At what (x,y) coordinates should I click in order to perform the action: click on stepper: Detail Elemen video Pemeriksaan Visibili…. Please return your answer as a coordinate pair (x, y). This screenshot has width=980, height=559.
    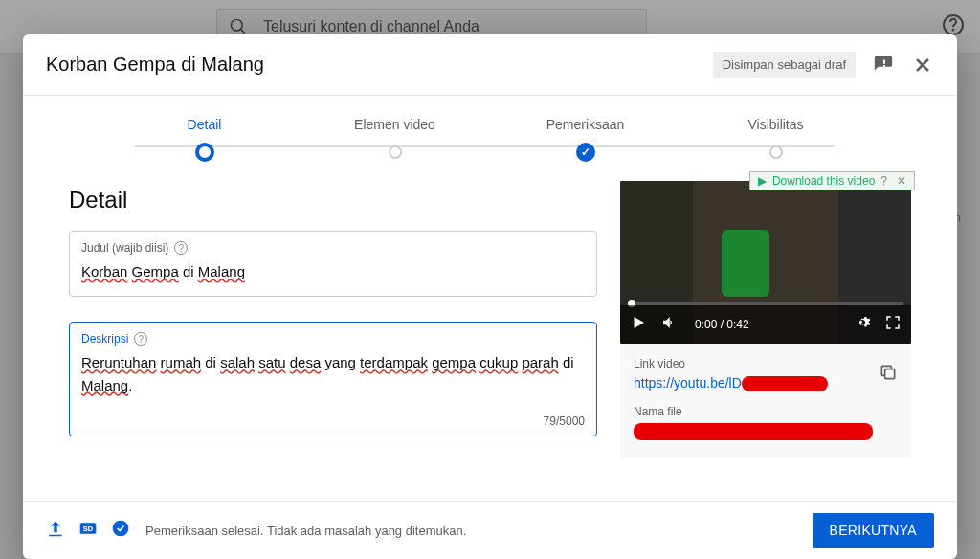
    Looking at the image, I should click on (490, 134).